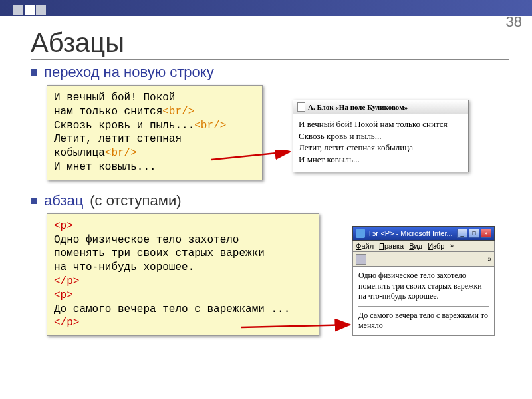  I want to click on preview-paragraph: Одно физическое тело захотело поменять т…, so click(424, 286).